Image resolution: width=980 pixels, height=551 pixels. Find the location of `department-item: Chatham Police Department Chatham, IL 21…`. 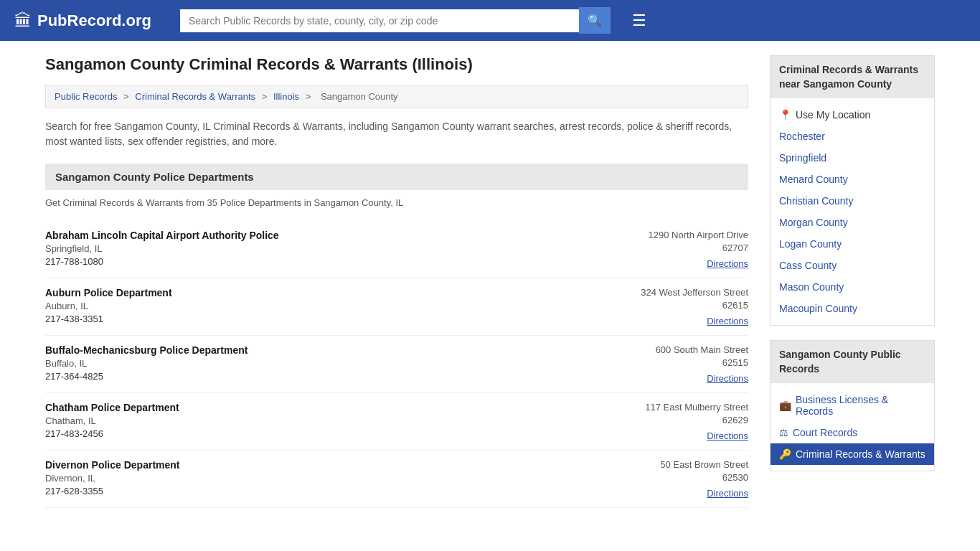

department-item: Chatham Police Department Chatham, IL 21… is located at coordinates (397, 422).